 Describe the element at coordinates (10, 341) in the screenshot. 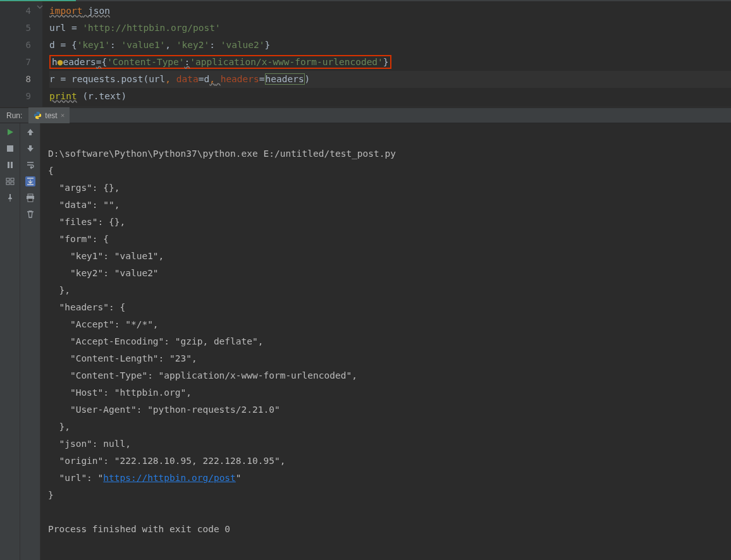

I see `run-toolbar-left` at that location.